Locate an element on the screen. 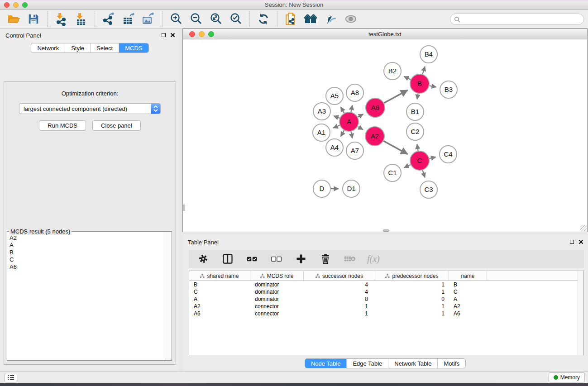  column-header-shared-name: shared name is located at coordinates (220, 276).